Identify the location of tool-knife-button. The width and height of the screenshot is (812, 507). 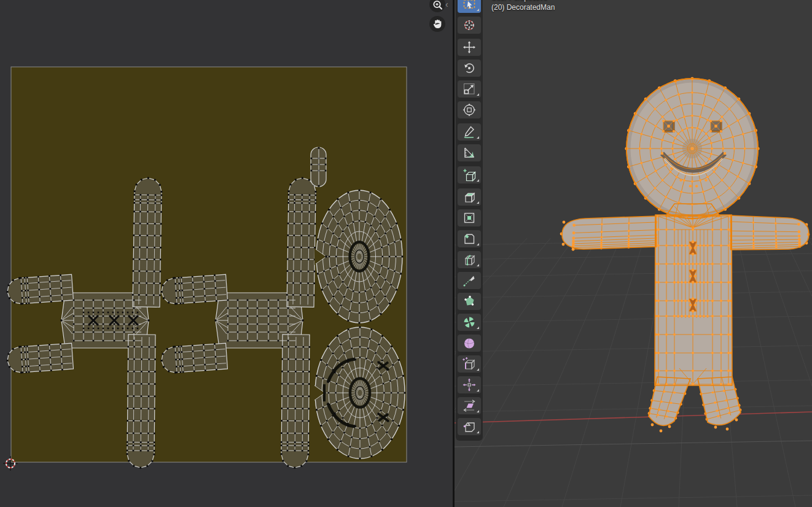
(469, 281).